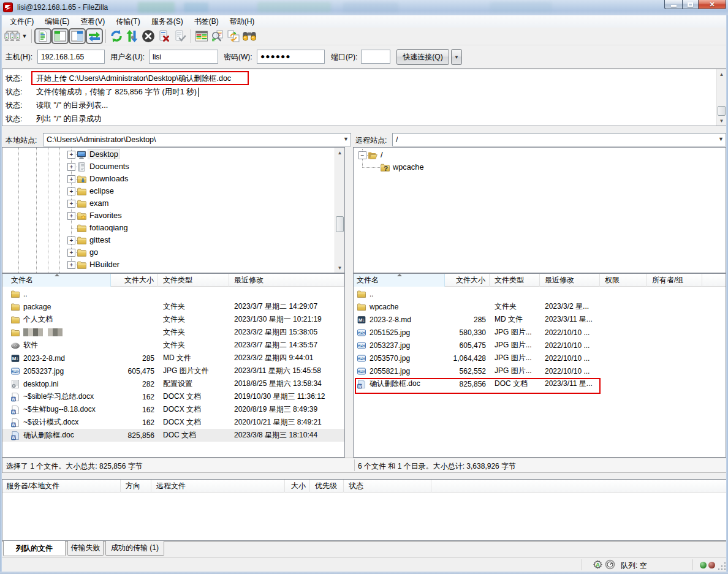 The image size is (728, 574). I want to click on file-row: M↓2023-2-8.md285MD 文件2023/3/2 星期四 9:44:0…, so click(173, 358).